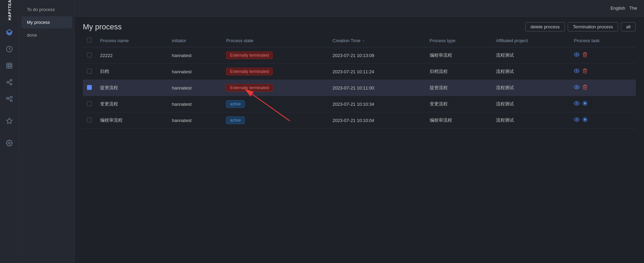 Image resolution: width=644 pixels, height=263 pixels. I want to click on nav-icon-clock, so click(9, 49).